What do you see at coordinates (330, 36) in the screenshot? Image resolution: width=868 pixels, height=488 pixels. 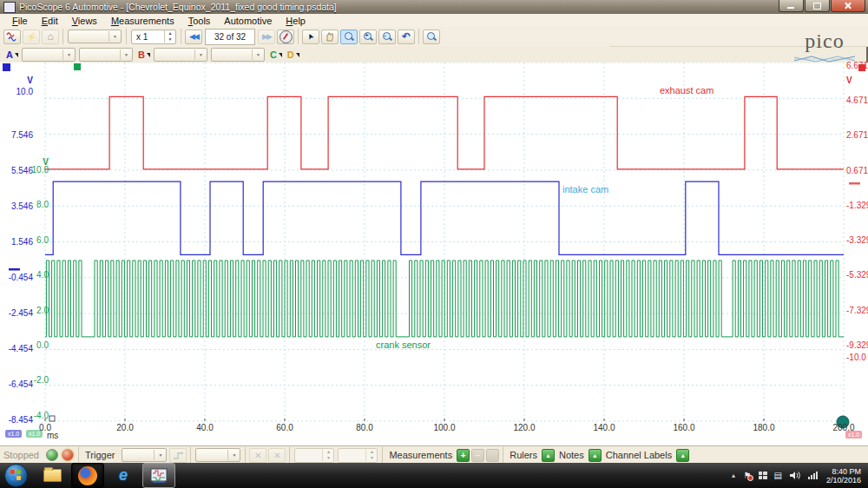 I see `hand-tool` at bounding box center [330, 36].